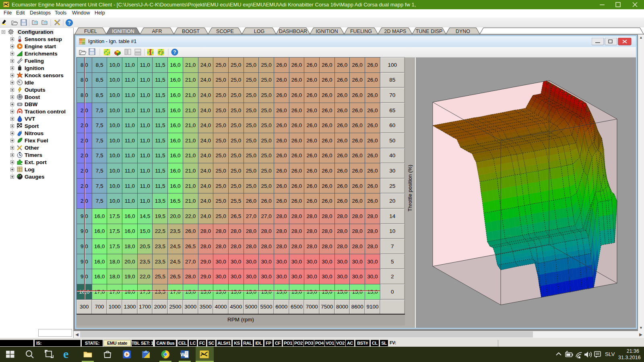 The width and height of the screenshot is (644, 362). Describe the element at coordinates (395, 31) in the screenshot. I see `svg-text: 2D MAPS` at that location.